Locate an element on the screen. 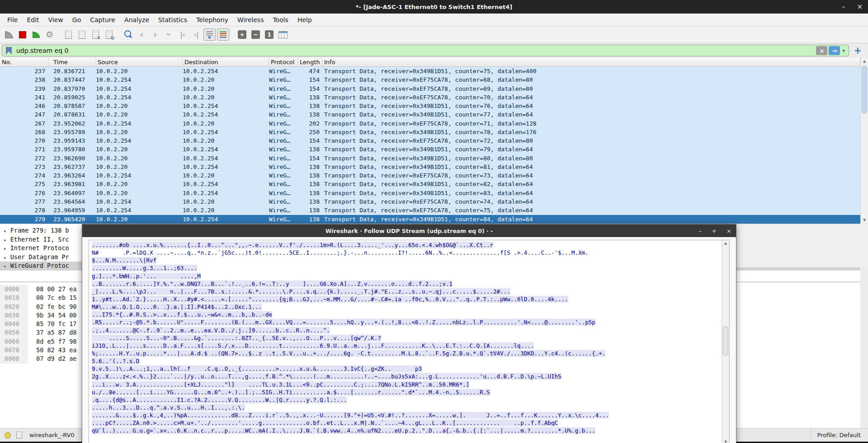 This screenshot has width=868, height=443. menu-item-statistics: Statistics is located at coordinates (173, 20).